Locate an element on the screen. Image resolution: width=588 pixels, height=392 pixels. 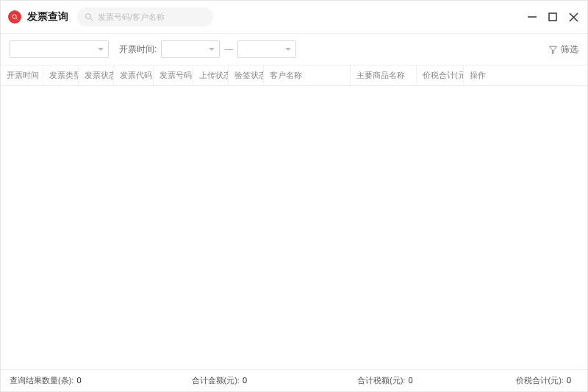
filter-icon is located at coordinates (553, 50).